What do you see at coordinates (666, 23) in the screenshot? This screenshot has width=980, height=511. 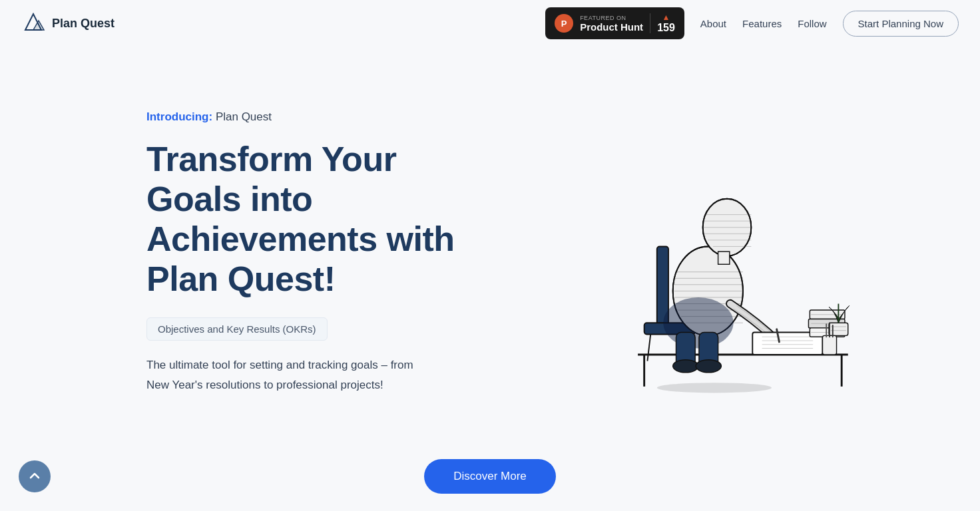 I see `ph-count-area: ▲ 159` at bounding box center [666, 23].